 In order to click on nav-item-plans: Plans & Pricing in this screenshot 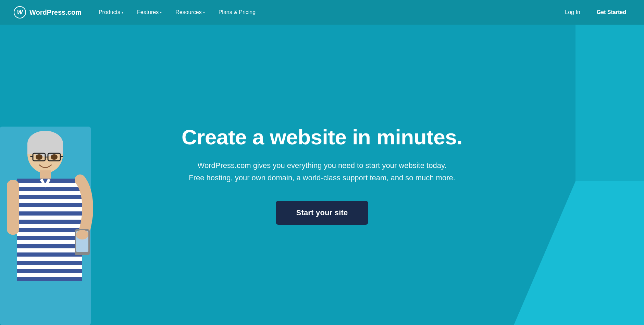, I will do `click(237, 12)`.